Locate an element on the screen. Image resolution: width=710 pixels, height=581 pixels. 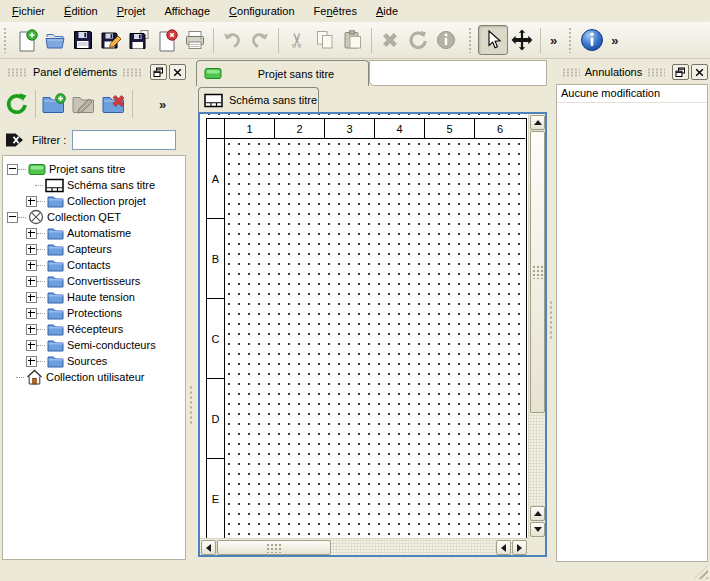
scroll-down-button is located at coordinates (538, 530).